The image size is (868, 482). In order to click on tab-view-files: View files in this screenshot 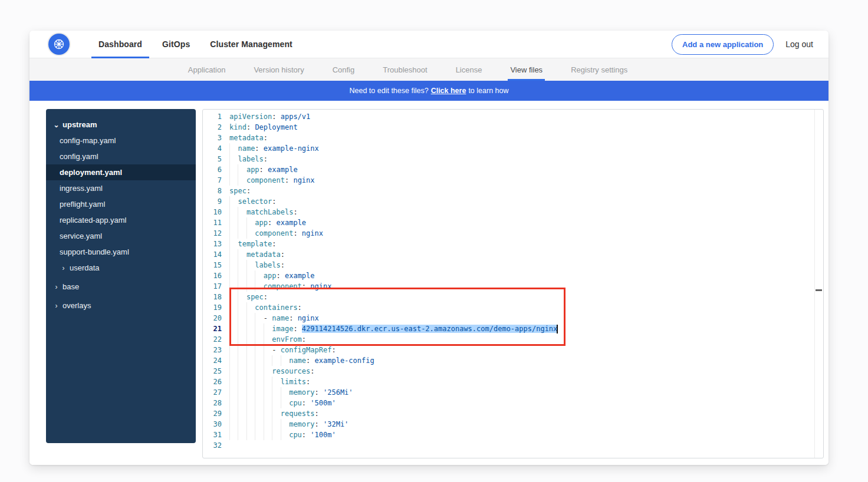, I will do `click(526, 70)`.